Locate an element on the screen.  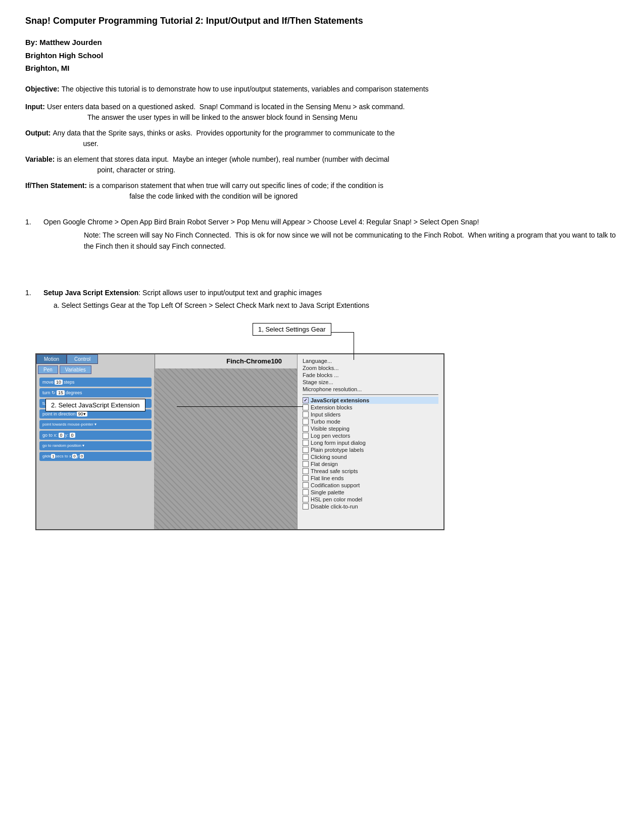
clicking-sound-checkbox is located at coordinates (306, 457).